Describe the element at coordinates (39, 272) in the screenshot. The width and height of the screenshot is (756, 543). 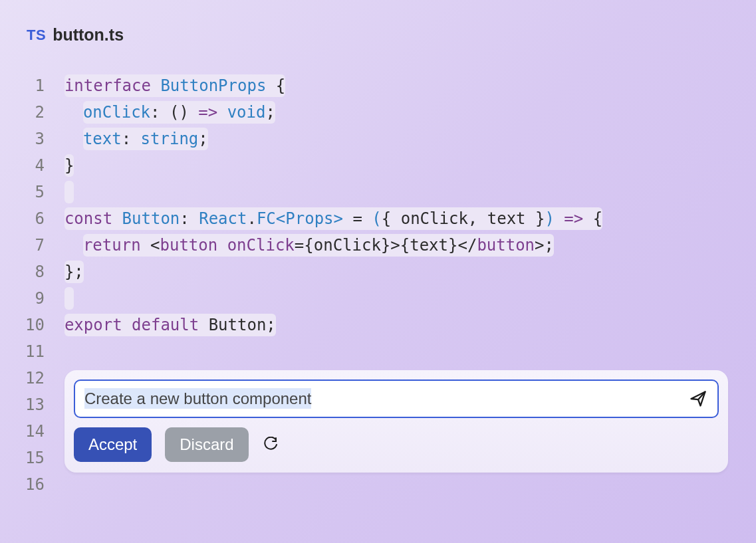
I see `line-number: 8` at that location.